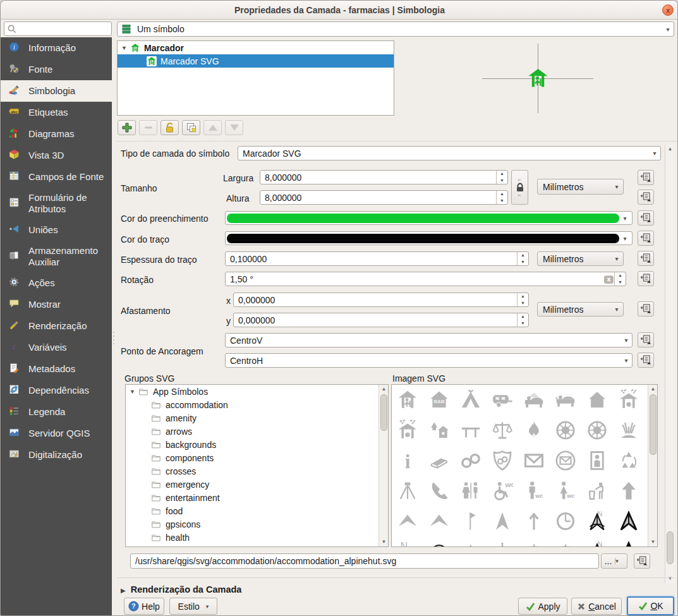 The width and height of the screenshot is (678, 616). Describe the element at coordinates (126, 128) in the screenshot. I see `add-symbol-layer-button` at that location.